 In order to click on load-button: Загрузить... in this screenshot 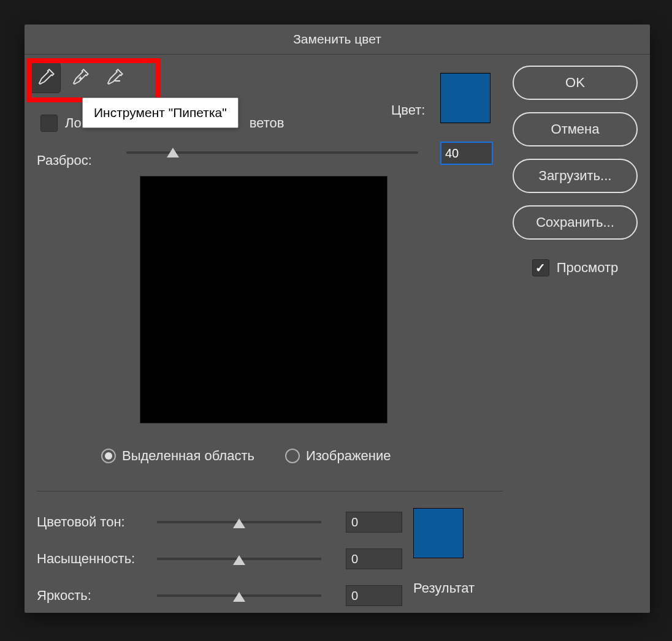, I will do `click(575, 176)`.